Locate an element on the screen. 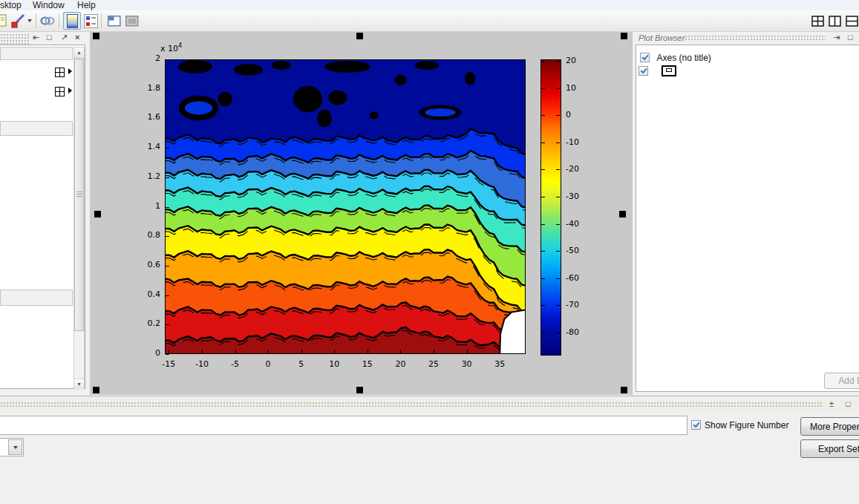  colorbar-tick-label: -50 is located at coordinates (572, 251).